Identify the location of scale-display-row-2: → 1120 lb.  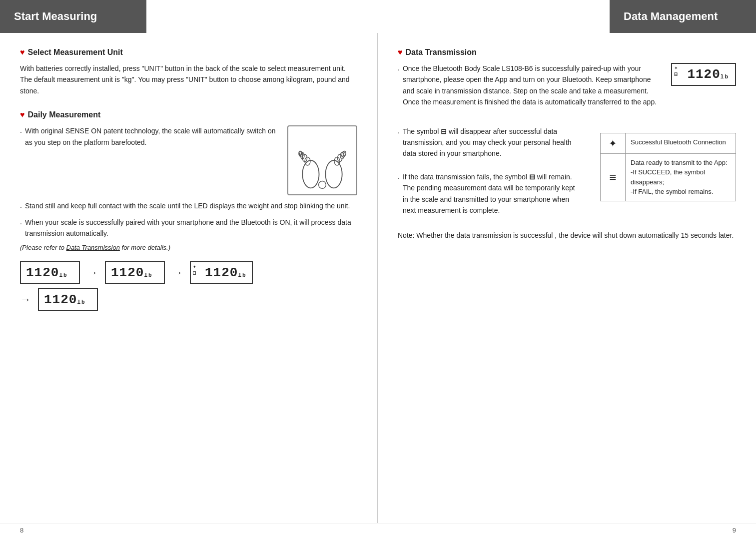
(189, 300).